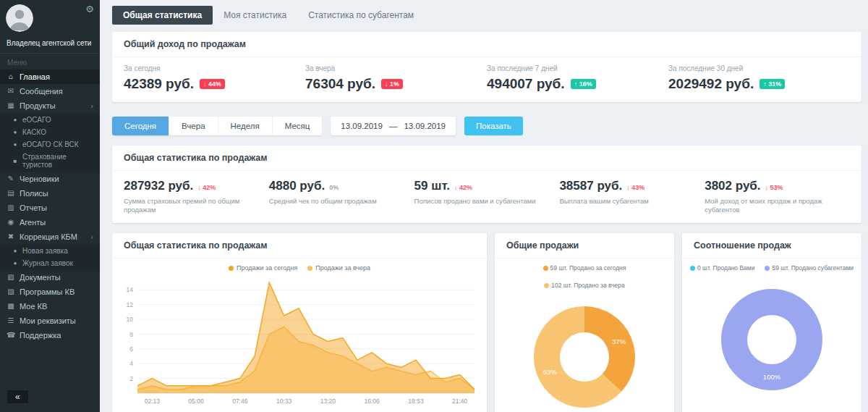 Image resolution: width=868 pixels, height=412 pixels. I want to click on svg-text: 05:00, so click(196, 401).